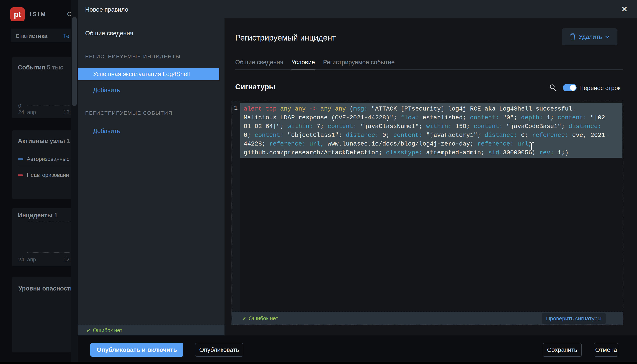 The height and width of the screenshot is (364, 637). Describe the element at coordinates (55, 68) in the screenshot. I see `card-events-value: 5 тыс` at that location.